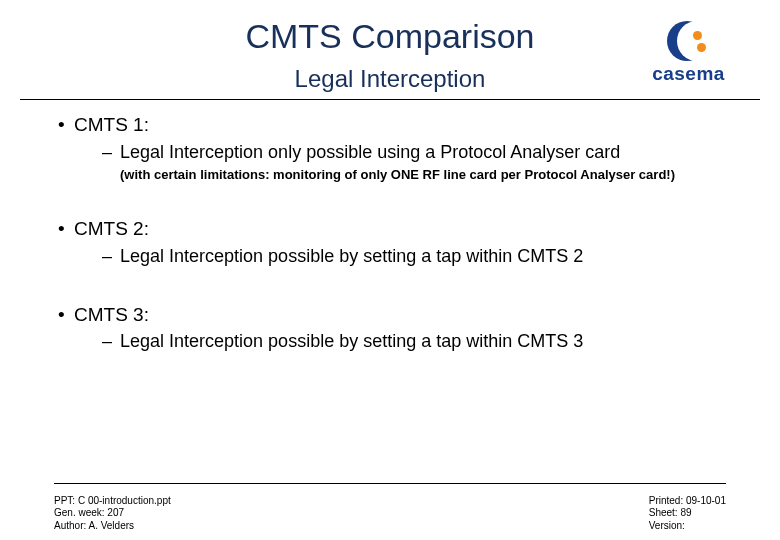 Image resolution: width=780 pixels, height=540 pixels. What do you see at coordinates (390, 484) in the screenshot?
I see `footer-divider` at bounding box center [390, 484].